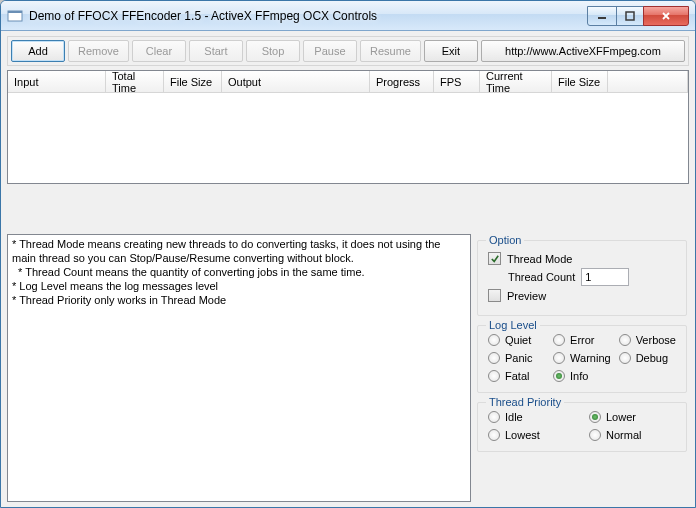 This screenshot has height=508, width=696. I want to click on radio-normal, so click(595, 435).